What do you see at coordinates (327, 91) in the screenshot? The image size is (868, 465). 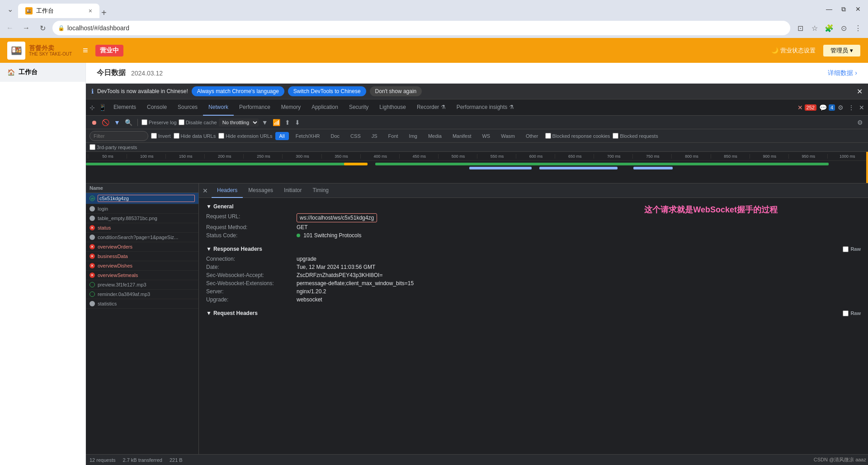 I see `switch-devtools-btn: Switch DevTools to Chinese` at bounding box center [327, 91].